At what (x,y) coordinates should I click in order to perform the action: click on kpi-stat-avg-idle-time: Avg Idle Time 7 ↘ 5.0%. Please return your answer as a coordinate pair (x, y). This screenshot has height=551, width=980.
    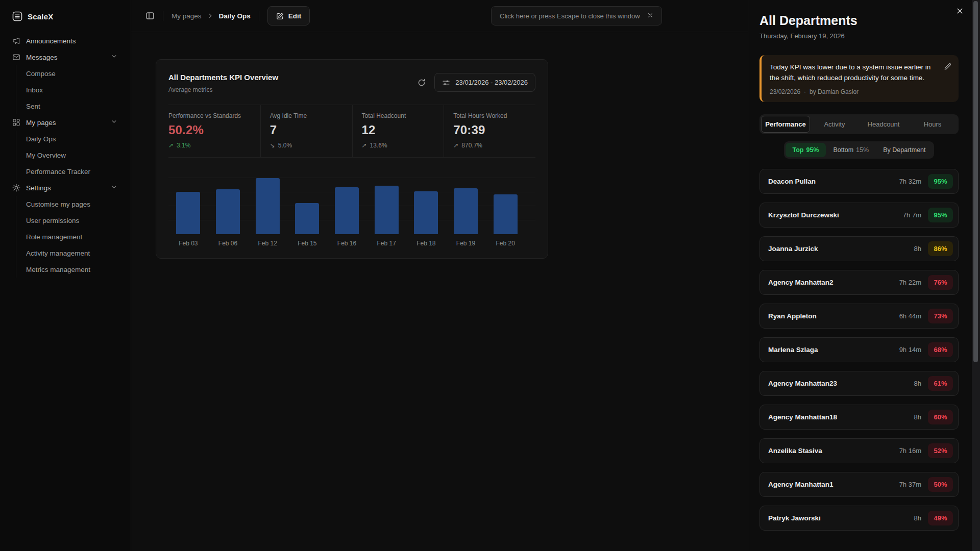
    Looking at the image, I should click on (306, 131).